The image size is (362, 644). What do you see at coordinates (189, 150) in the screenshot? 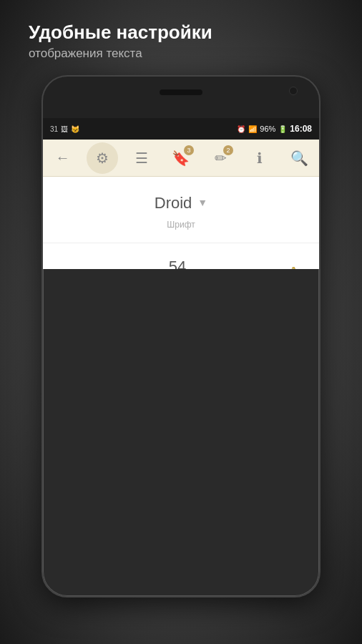
I see `bookmark-badge: 3` at bounding box center [189, 150].